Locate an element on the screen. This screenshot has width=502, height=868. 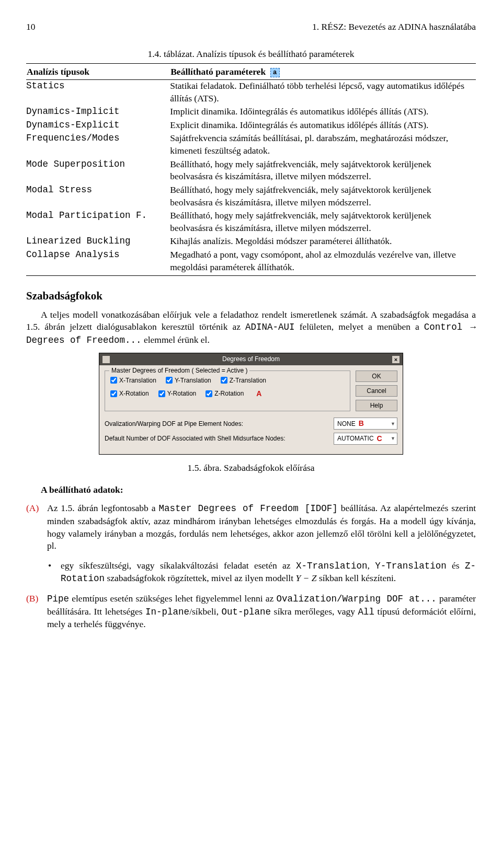
paragraph: A teljes modell vonatkozásában előírjuk … is located at coordinates (251, 328).